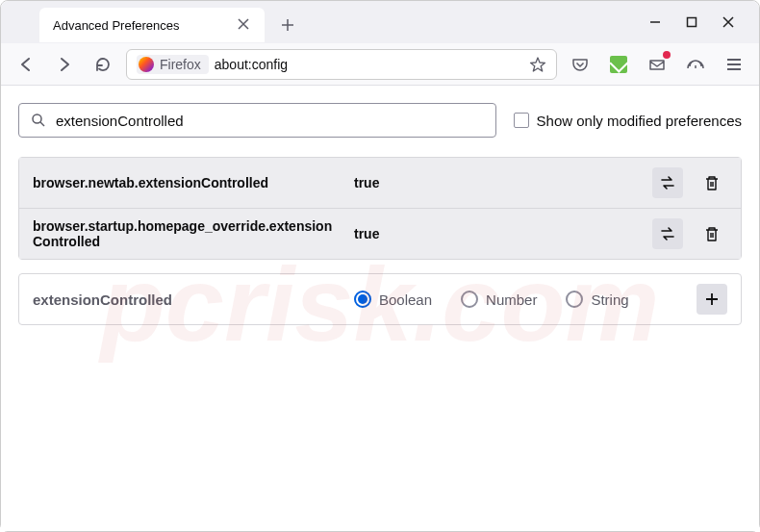 This screenshot has height=532, width=760. Describe the element at coordinates (734, 64) in the screenshot. I see `menu-button` at that location.